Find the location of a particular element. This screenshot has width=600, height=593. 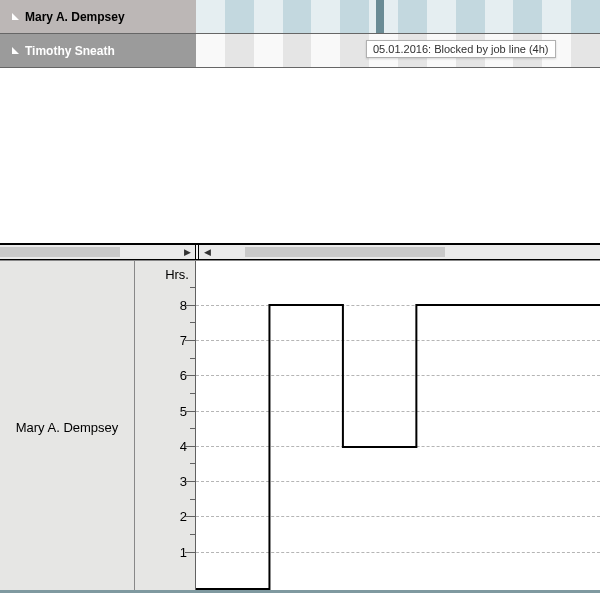

resource-name: Mary A. Dempsey is located at coordinates (75, 17).